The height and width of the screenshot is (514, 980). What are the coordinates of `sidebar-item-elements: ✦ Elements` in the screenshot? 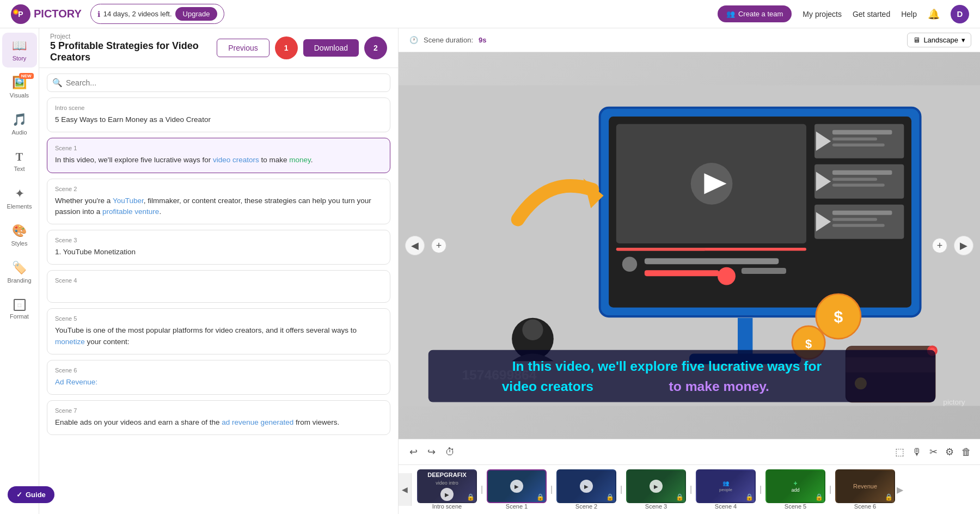 It's located at (20, 198).